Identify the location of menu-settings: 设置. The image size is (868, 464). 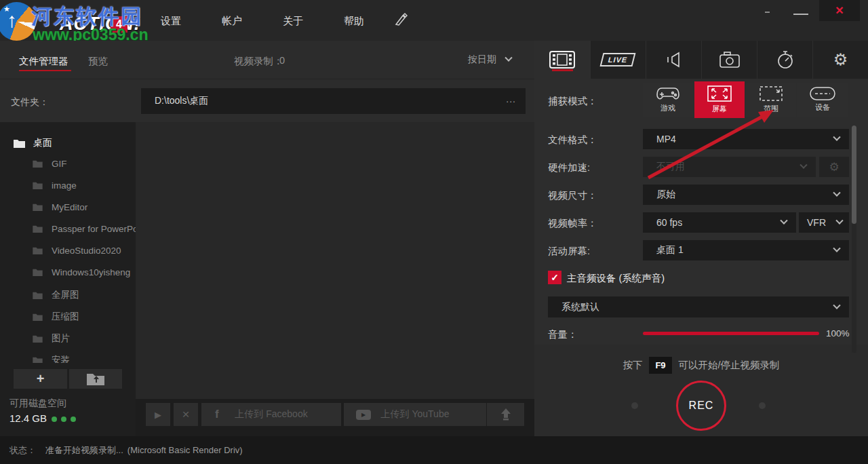
(171, 22).